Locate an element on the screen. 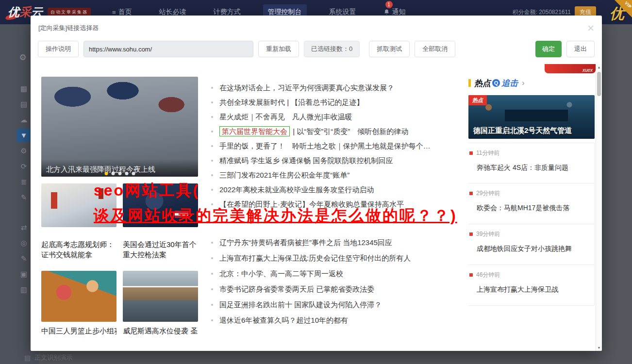  scrollbar: ▲ ▼ is located at coordinates (599, 208).